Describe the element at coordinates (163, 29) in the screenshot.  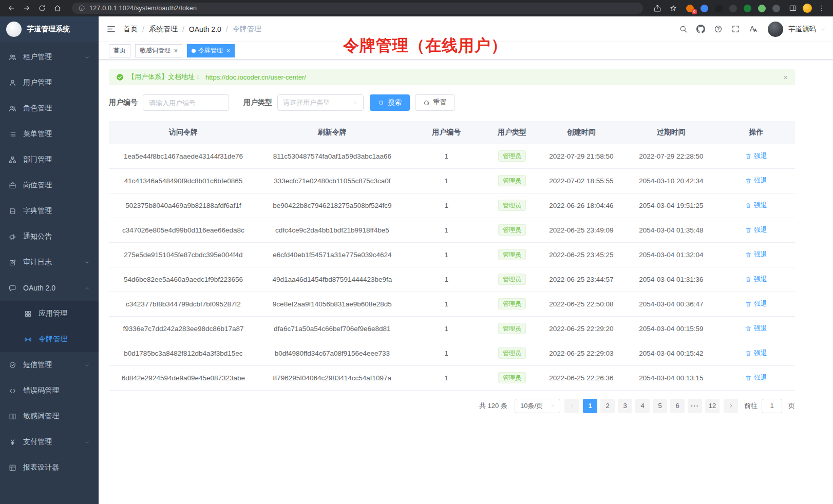
I see `breadcrumb-item: 系统管理` at that location.